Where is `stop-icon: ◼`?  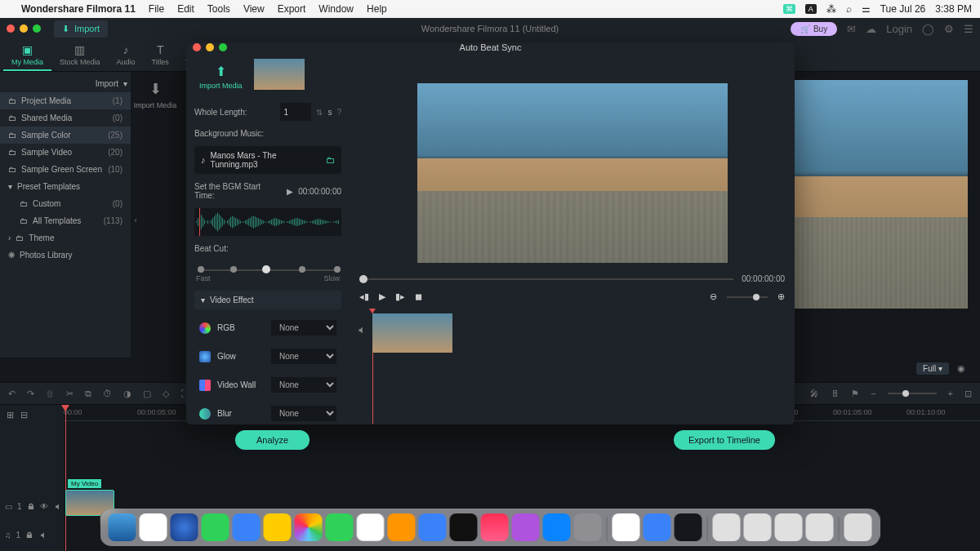
stop-icon: ◼ is located at coordinates (418, 297).